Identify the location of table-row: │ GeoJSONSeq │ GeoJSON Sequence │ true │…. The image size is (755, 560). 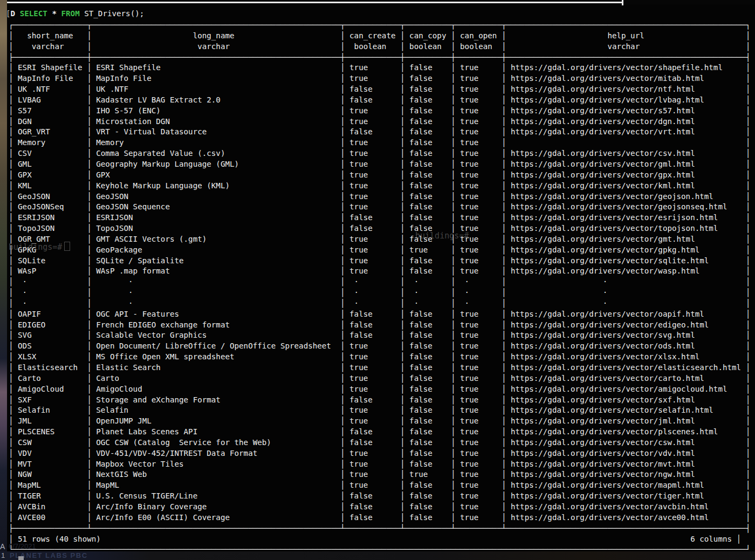
(382, 207).